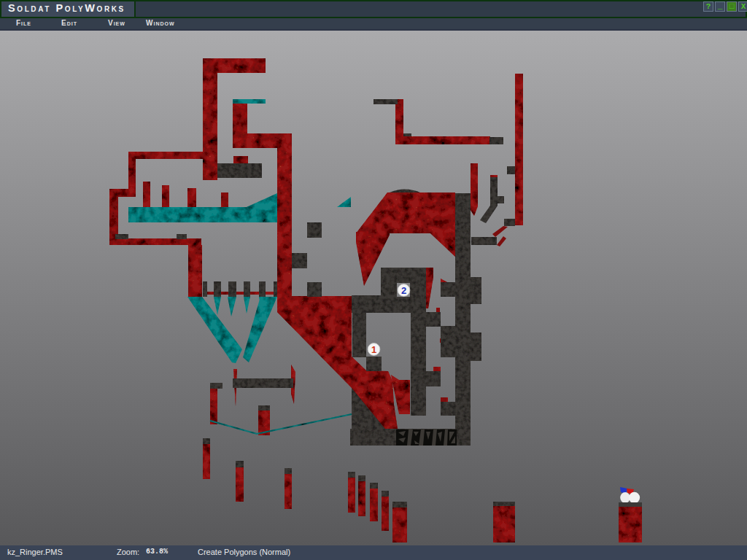 The height and width of the screenshot is (560, 747). Describe the element at coordinates (404, 290) in the screenshot. I see `svg-text: 2` at that location.